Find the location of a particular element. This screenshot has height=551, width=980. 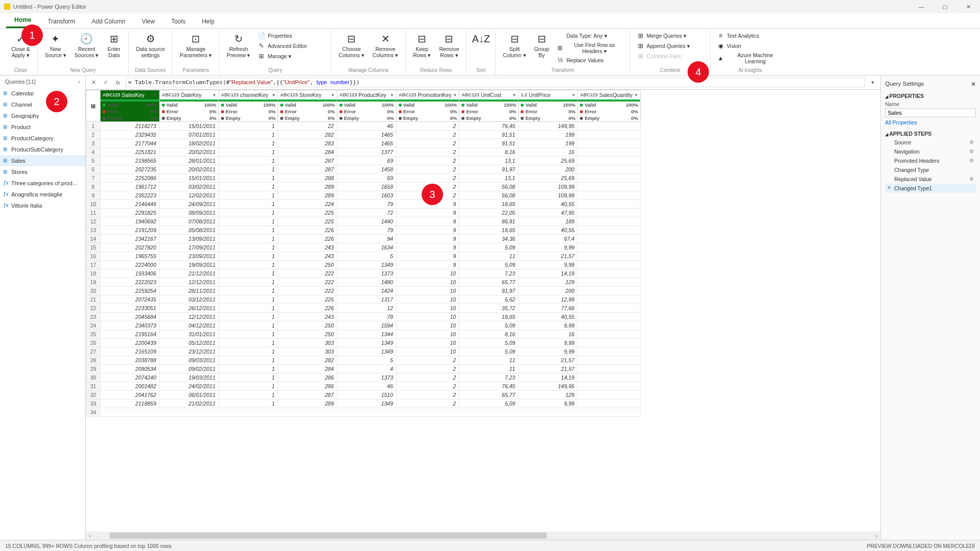

cell: 8,16 is located at coordinates (489, 335).